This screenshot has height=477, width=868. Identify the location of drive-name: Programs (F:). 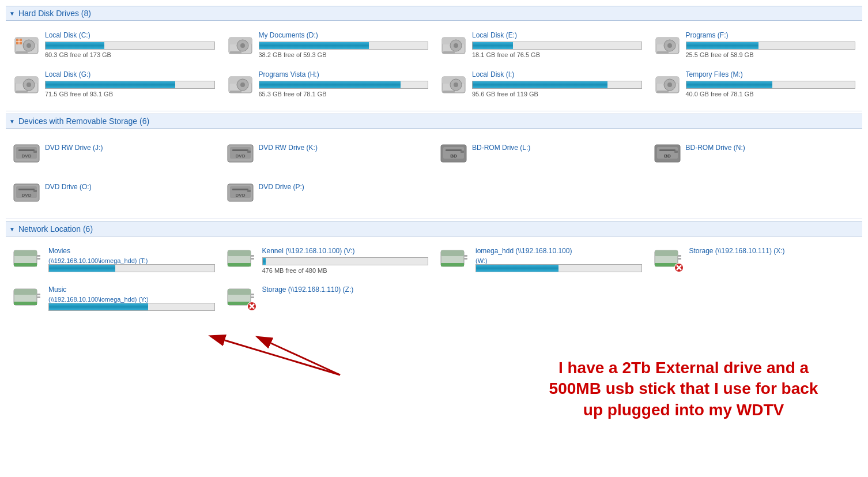
(771, 35).